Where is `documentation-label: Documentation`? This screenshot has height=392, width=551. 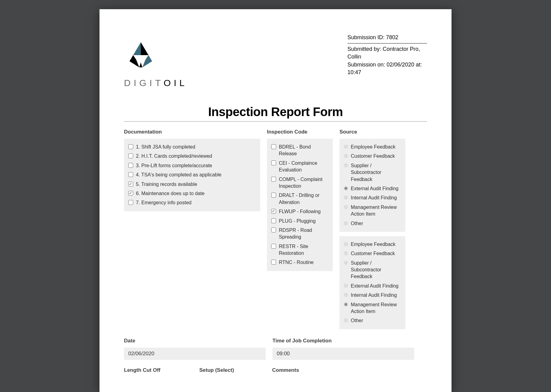
documentation-label: Documentation is located at coordinates (192, 132).